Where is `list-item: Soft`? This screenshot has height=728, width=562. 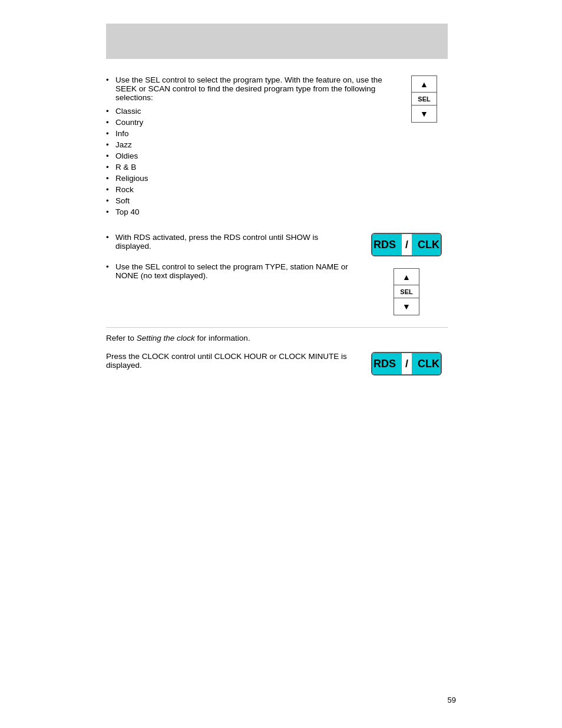 list-item: Soft is located at coordinates (247, 200).